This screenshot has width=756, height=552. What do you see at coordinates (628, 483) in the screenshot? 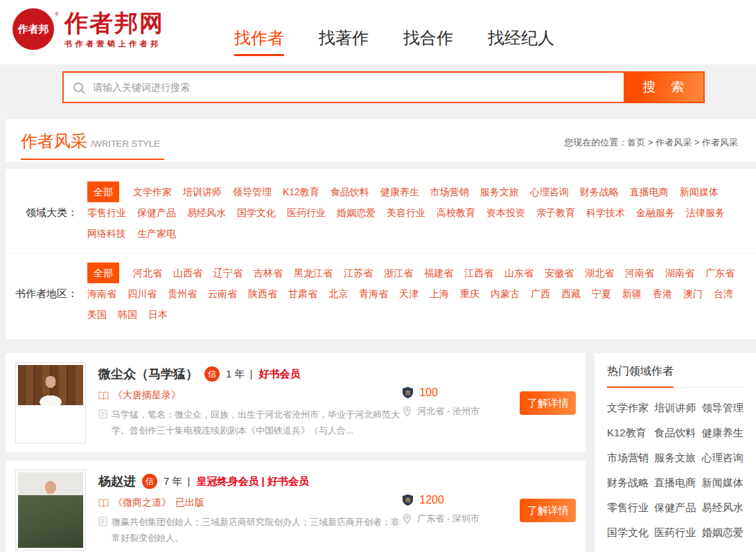
I see `hot-field-tag: 财务战略` at bounding box center [628, 483].